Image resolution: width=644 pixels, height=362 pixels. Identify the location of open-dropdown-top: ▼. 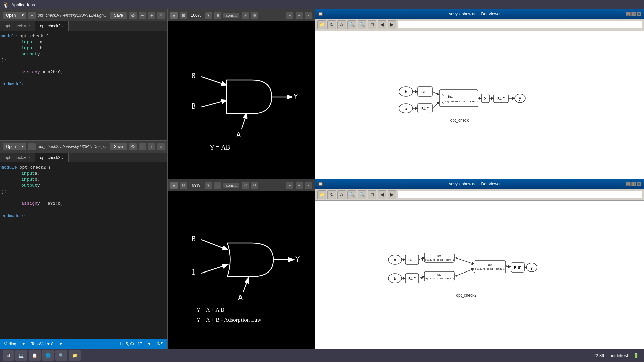
(23, 15).